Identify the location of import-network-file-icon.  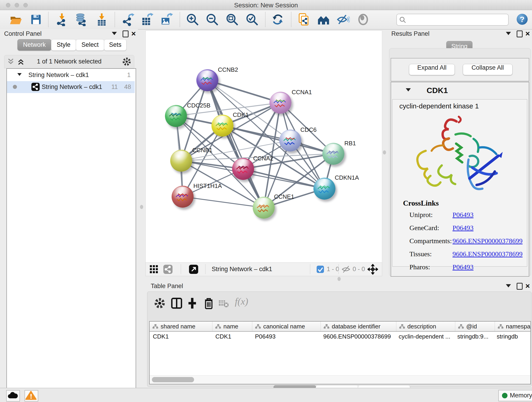
(62, 19).